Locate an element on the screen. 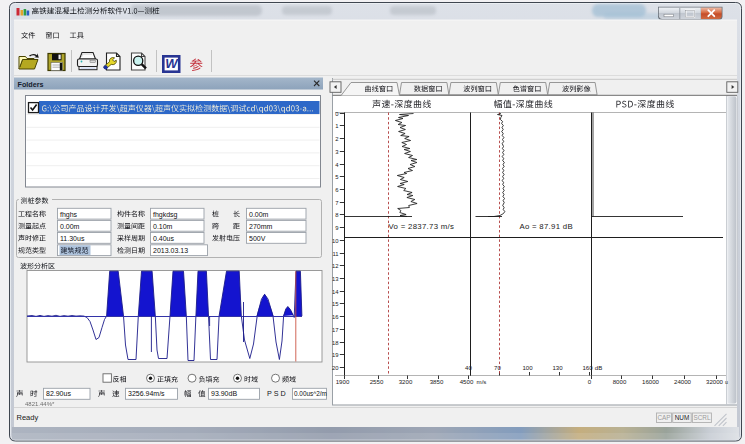  svg-text: Folders is located at coordinates (31, 84).